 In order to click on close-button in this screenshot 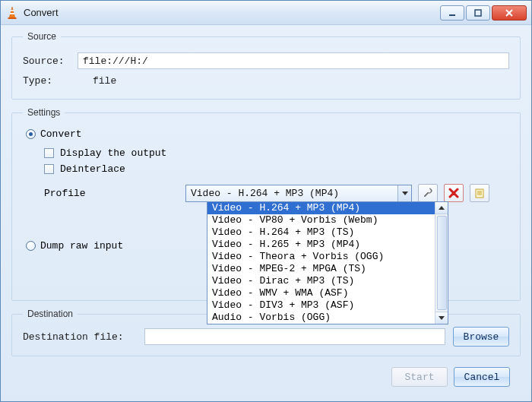, I will do `click(509, 13)`.